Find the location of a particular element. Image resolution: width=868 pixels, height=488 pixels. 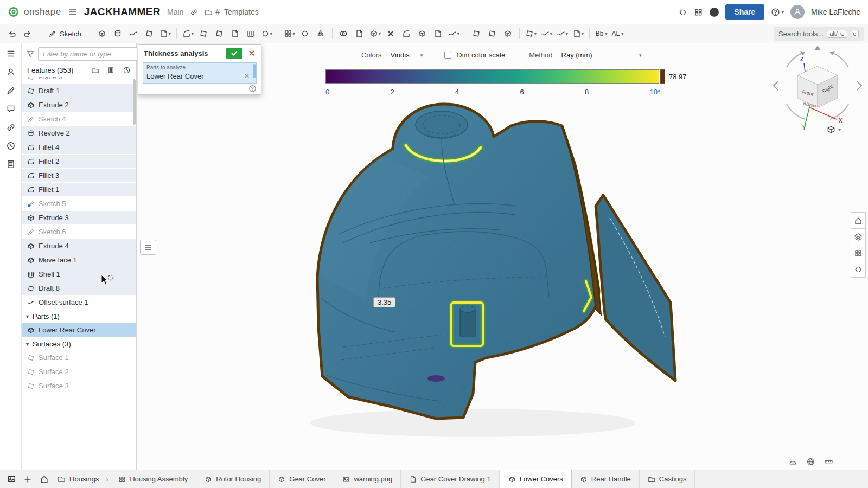

named-views-icon is located at coordinates (858, 220).